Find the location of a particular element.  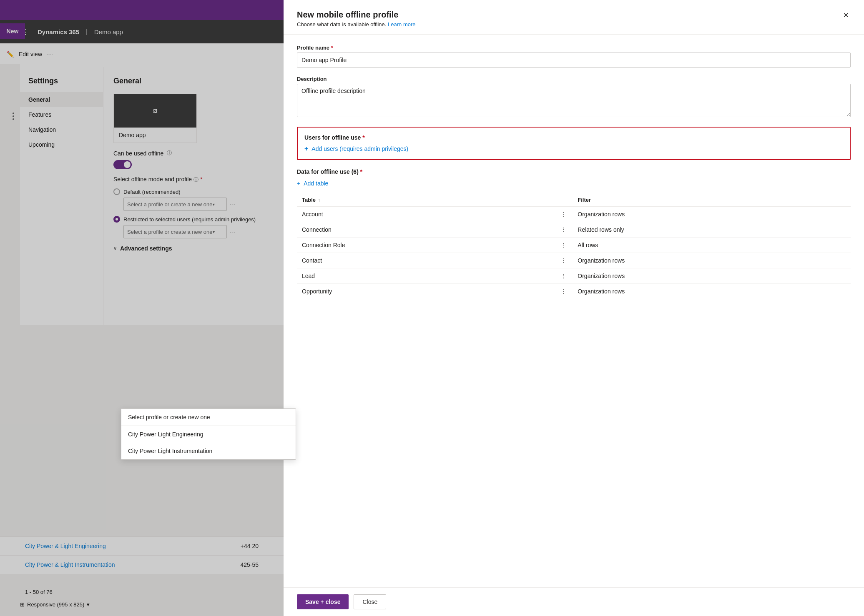

advanced-settings-toggle: ∨ Advanced settings is located at coordinates (203, 248).